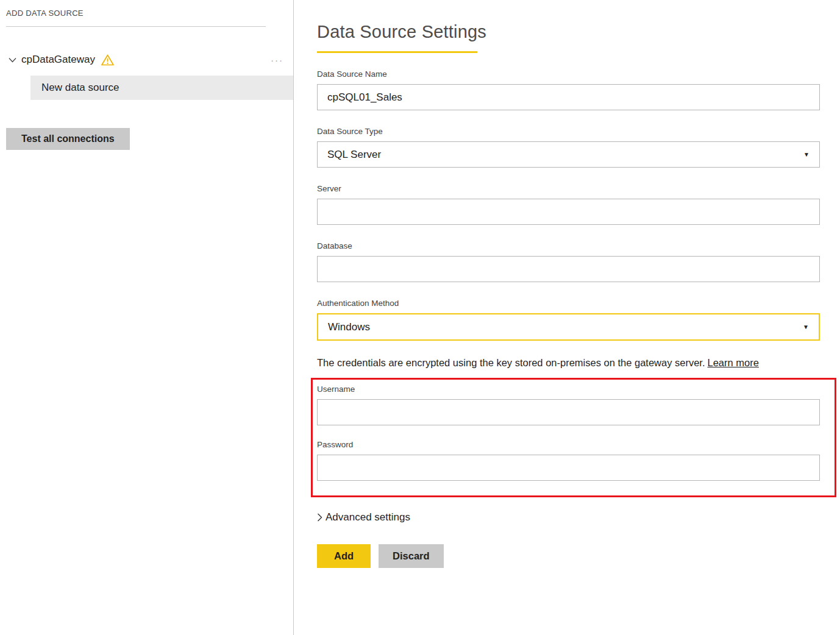 Image resolution: width=840 pixels, height=635 pixels. I want to click on field-label: Username, so click(568, 389).